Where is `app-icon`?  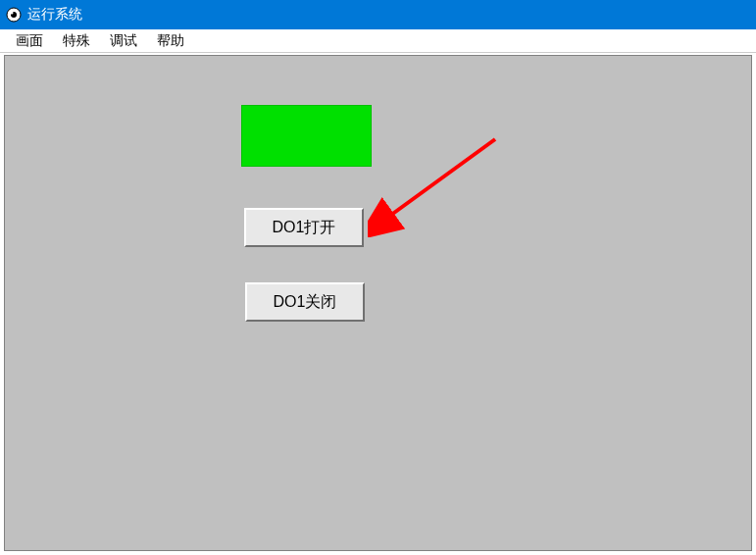 app-icon is located at coordinates (14, 15).